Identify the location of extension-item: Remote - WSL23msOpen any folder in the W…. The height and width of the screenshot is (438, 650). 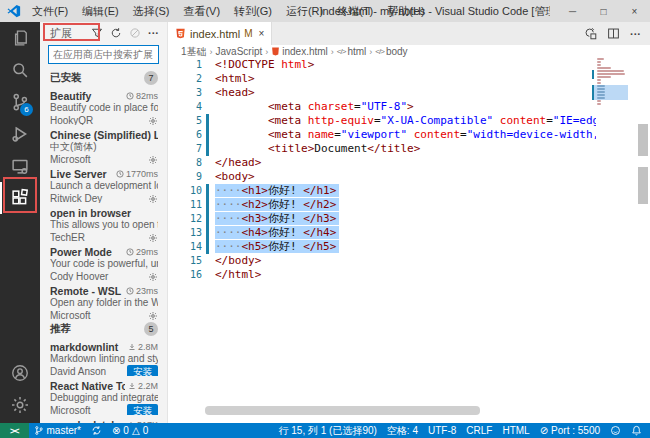
(104, 300).